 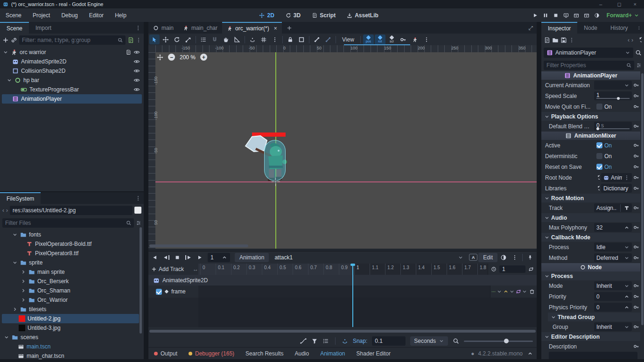 I want to click on fs-folder-scenes: scenes, so click(x=70, y=337).